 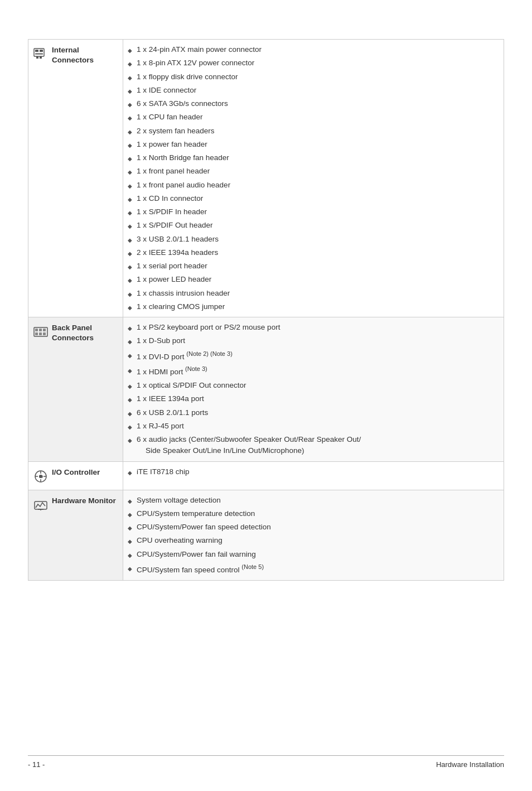 I want to click on list-item: ◆System voltage detection, so click(x=313, y=500).